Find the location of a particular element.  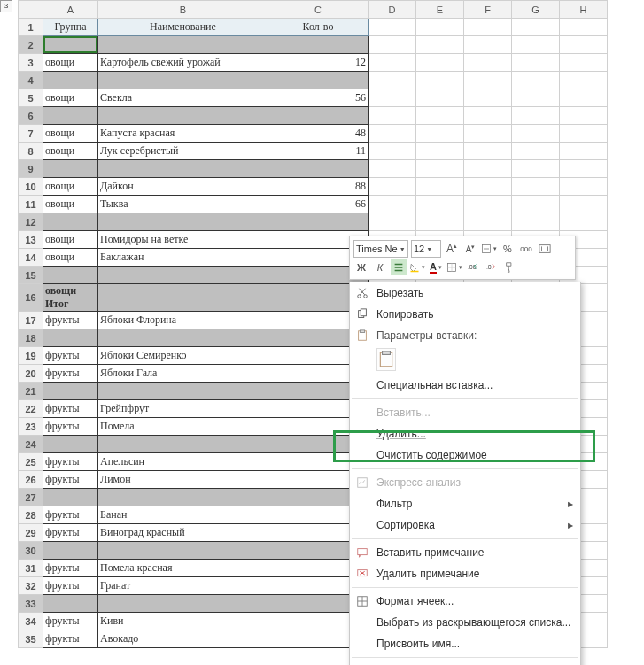

select-all-corner is located at coordinates (31, 10).